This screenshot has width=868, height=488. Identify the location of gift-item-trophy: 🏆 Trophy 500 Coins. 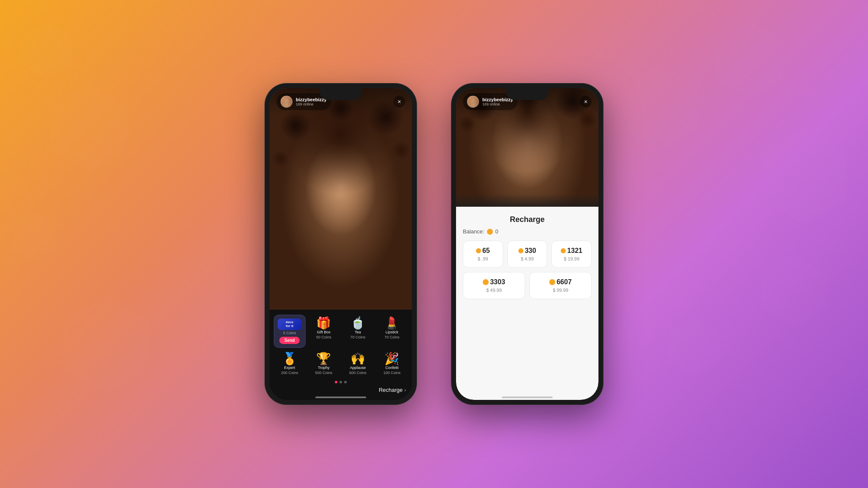
(324, 364).